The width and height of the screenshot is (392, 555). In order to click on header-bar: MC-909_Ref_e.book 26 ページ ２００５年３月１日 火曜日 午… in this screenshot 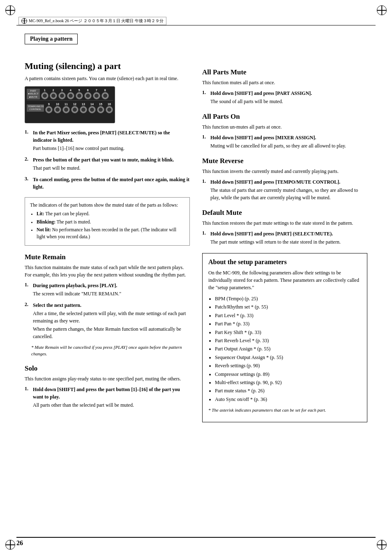, I will do `click(196, 21)`.